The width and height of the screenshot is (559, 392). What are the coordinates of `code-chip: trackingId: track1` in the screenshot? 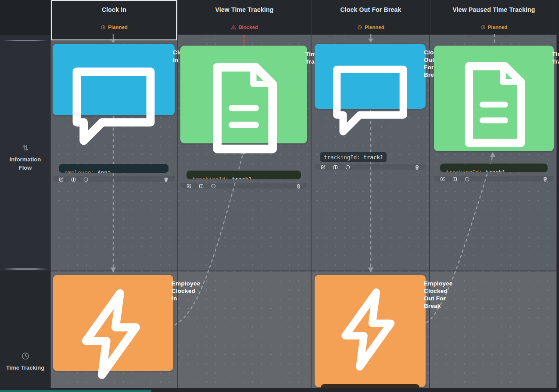 It's located at (354, 157).